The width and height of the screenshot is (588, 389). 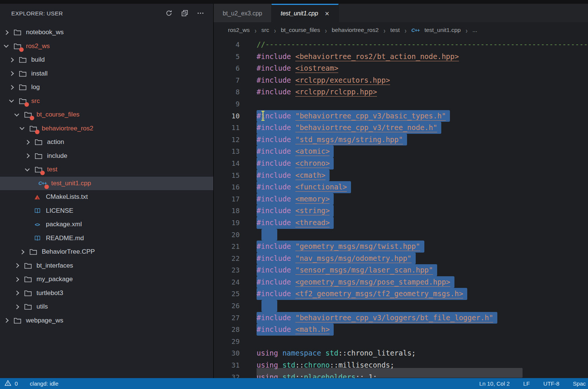 What do you see at coordinates (107, 211) in the screenshot?
I see `tree-item-LICENSE: LICENSE` at bounding box center [107, 211].